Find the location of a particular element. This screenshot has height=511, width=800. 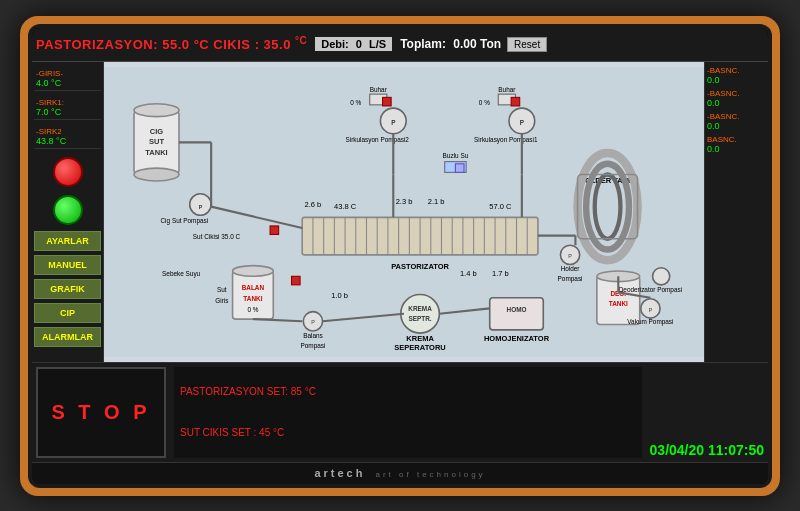

svg-text: CIG is located at coordinates (157, 130).